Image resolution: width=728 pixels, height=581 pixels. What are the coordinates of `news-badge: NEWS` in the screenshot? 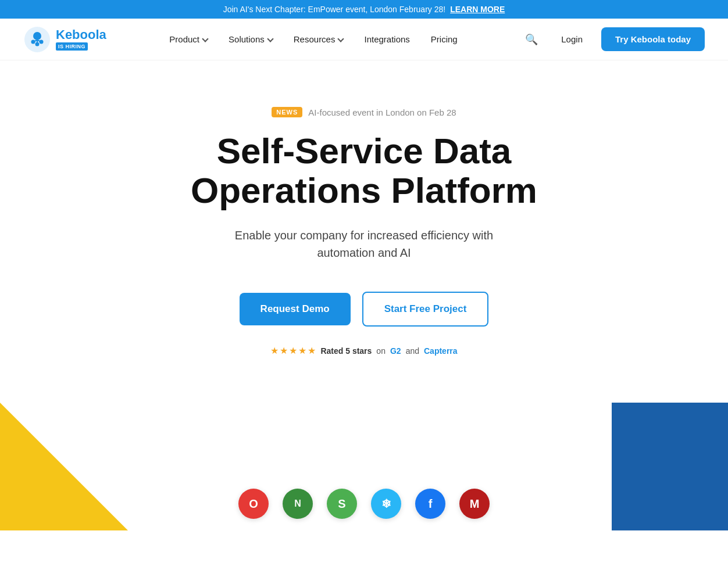 It's located at (287, 112).